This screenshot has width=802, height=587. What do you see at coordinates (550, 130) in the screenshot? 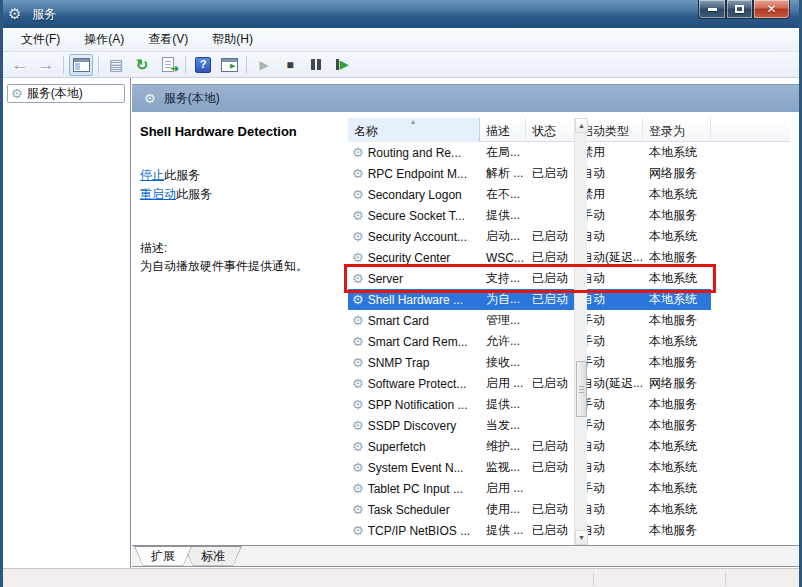
I see `column-header-status: 状态` at bounding box center [550, 130].